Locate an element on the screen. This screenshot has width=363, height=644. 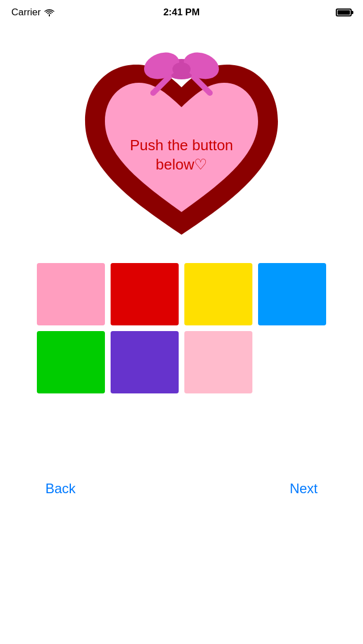
battery-indicator is located at coordinates (344, 12).